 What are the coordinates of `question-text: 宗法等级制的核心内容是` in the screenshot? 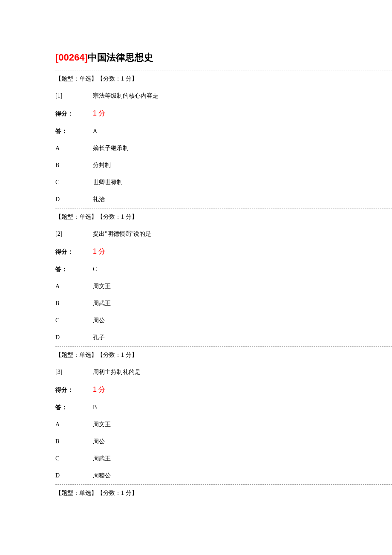 It's located at (215, 96).